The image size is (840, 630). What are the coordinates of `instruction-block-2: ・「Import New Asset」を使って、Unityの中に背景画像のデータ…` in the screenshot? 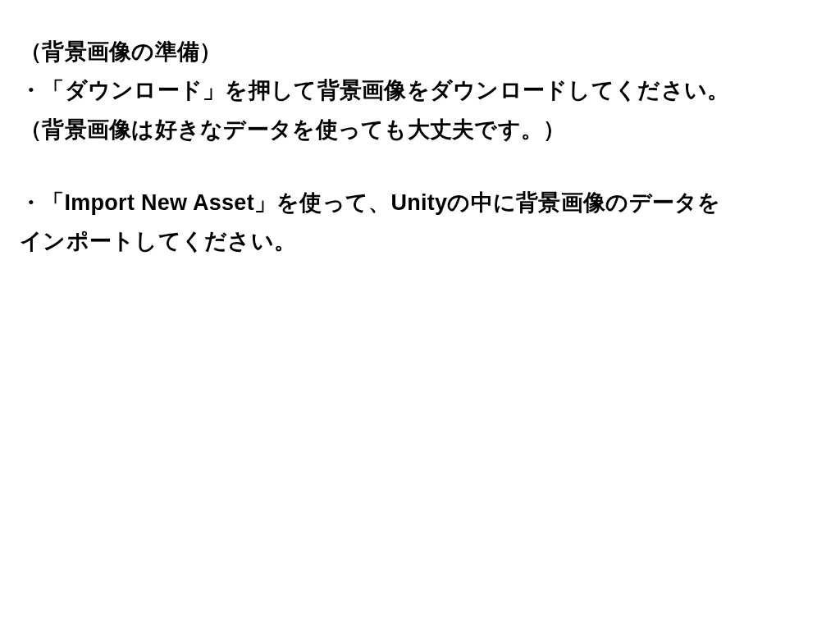 It's located at (420, 223).